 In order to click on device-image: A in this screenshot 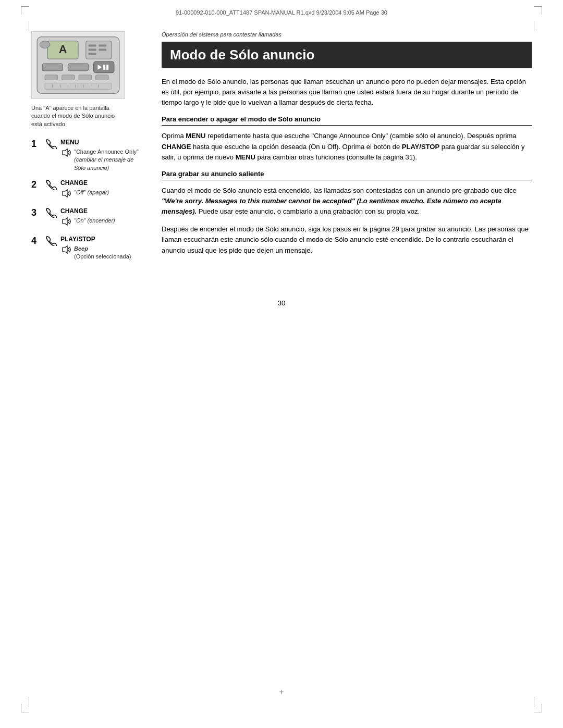, I will do `click(78, 65)`.